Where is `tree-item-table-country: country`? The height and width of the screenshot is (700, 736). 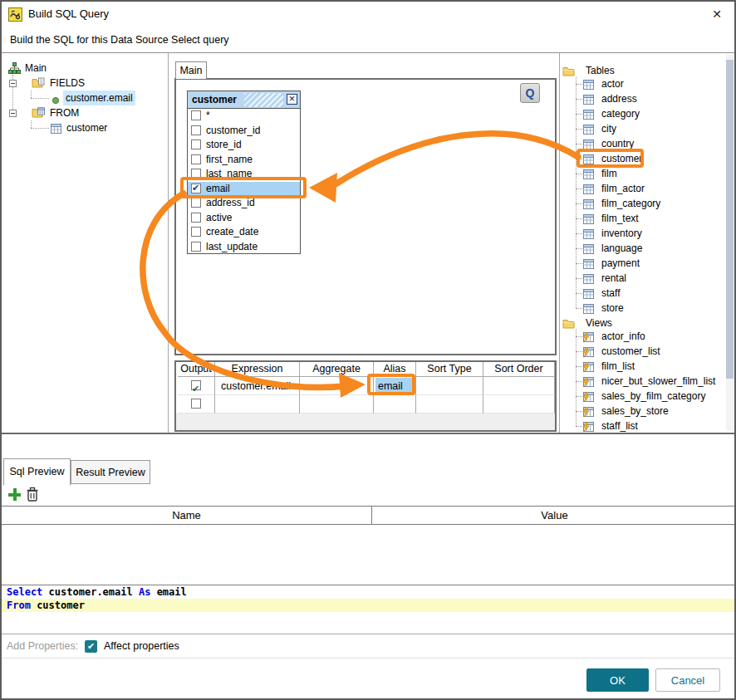
tree-item-table-country: country is located at coordinates (643, 144).